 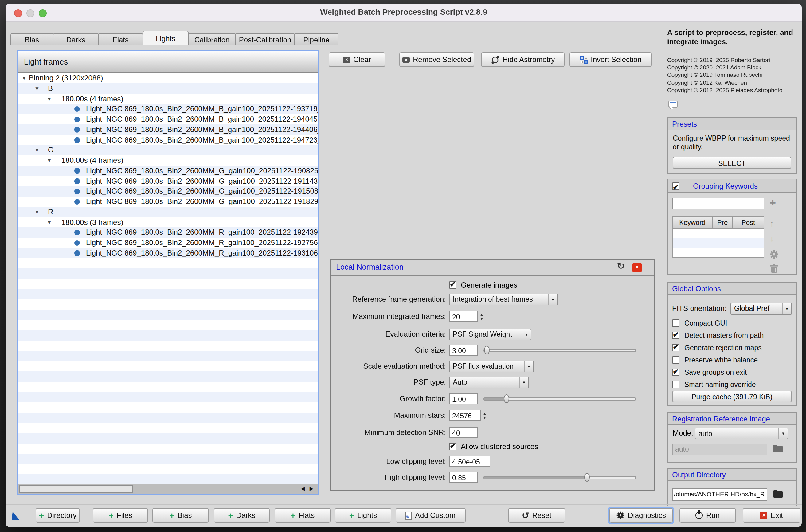 I want to click on horizontal-scrollbar: ◀ ▶, so click(x=168, y=489).